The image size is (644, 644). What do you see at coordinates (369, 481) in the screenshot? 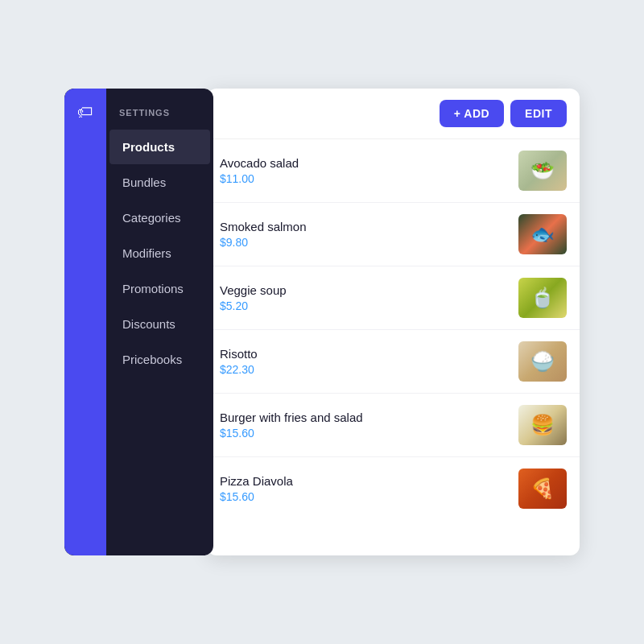
I see `product-name: Pizza Diavola` at bounding box center [369, 481].